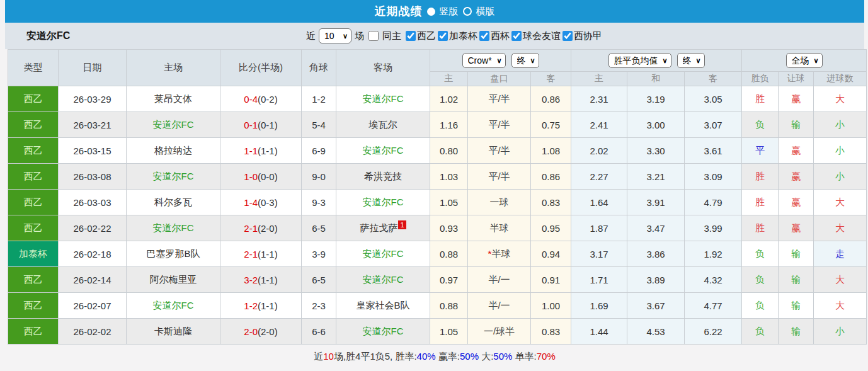 This screenshot has width=868, height=371. I want to click on corner-cell: 9-0, so click(319, 176).